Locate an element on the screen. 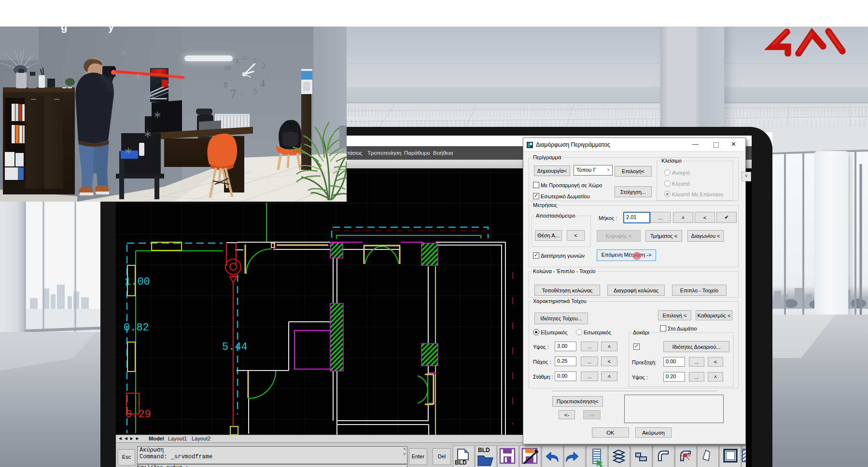  svg-text: 2 is located at coordinates (264, 66).